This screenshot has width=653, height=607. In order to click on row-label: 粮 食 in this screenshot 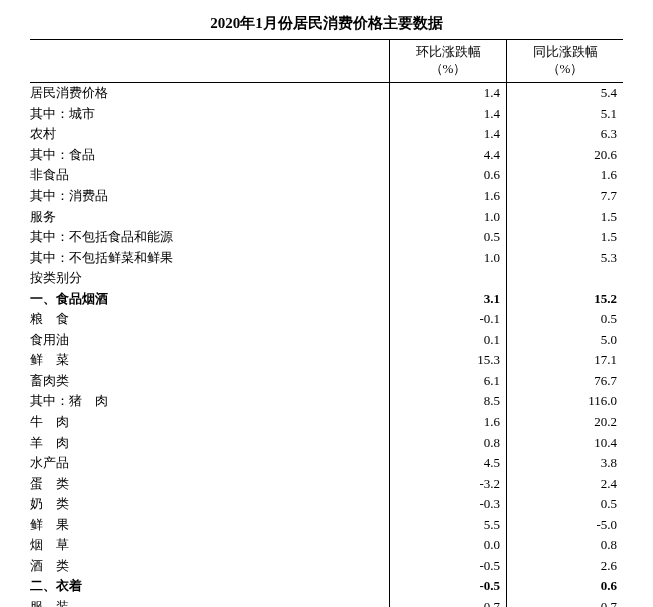, I will do `click(210, 320)`.